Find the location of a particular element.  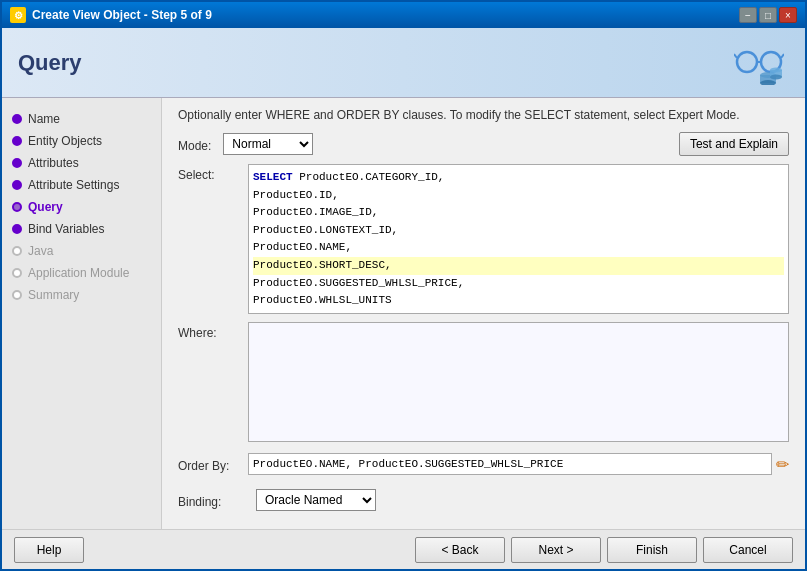

footer: Help < Back Next > Finish Cancel is located at coordinates (404, 549).